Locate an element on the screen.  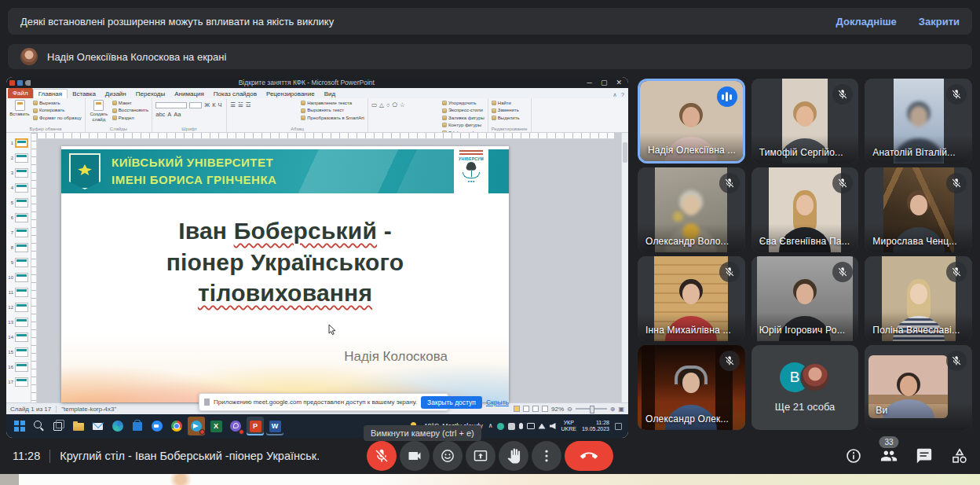
onedrive-tray-icon is located at coordinates (512, 426).